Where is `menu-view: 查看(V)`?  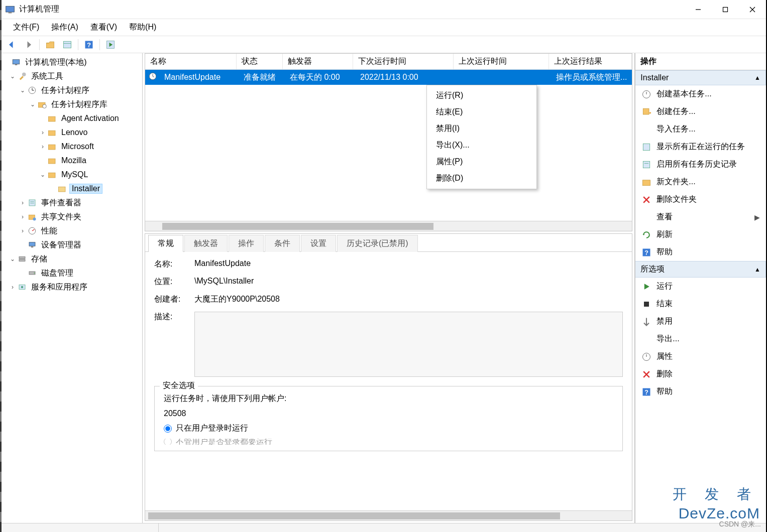 menu-view: 查看(V) is located at coordinates (103, 27).